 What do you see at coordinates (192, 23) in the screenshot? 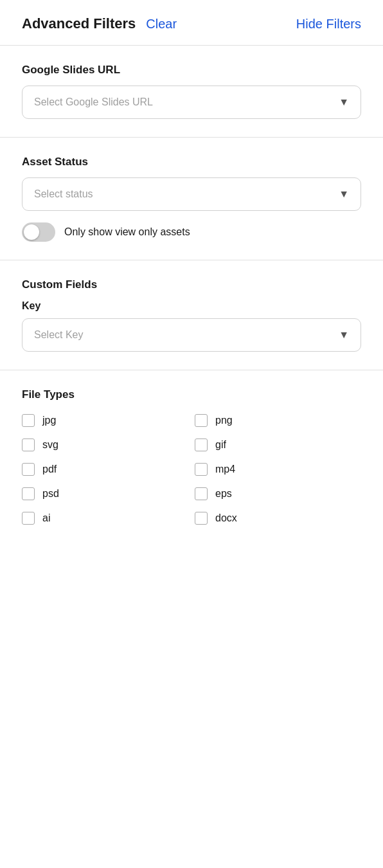
I see `header: Advanced Filters Clear Hide Filters` at bounding box center [192, 23].